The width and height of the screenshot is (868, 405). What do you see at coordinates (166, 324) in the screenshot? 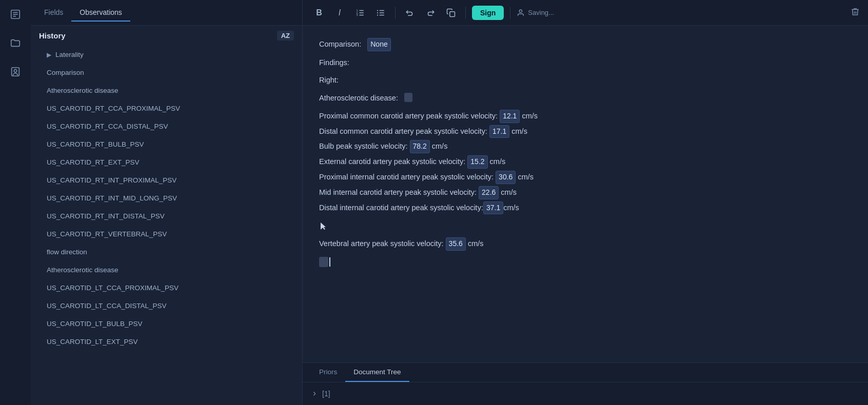
I see `list-item-lt-2: US_CAROTID_LT_BULB_PSV` at bounding box center [166, 324].